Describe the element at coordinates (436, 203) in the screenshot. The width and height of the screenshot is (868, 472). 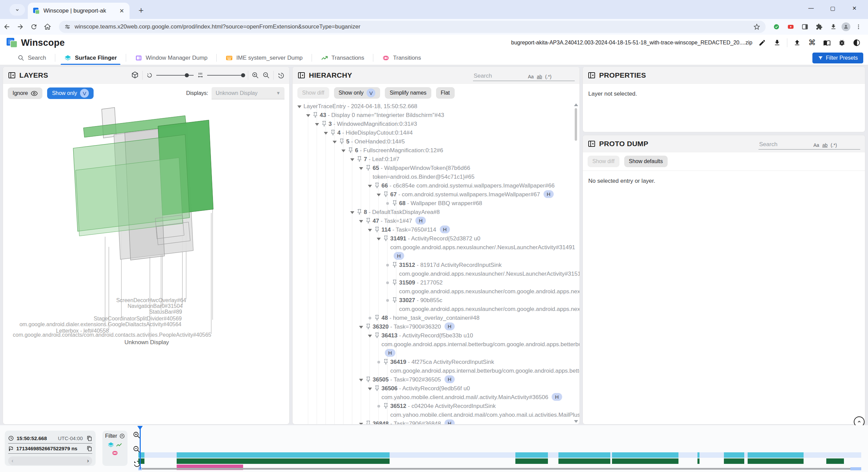
I see `tree-node: 68 - Wallpaper BBQ wrapper#68` at that location.